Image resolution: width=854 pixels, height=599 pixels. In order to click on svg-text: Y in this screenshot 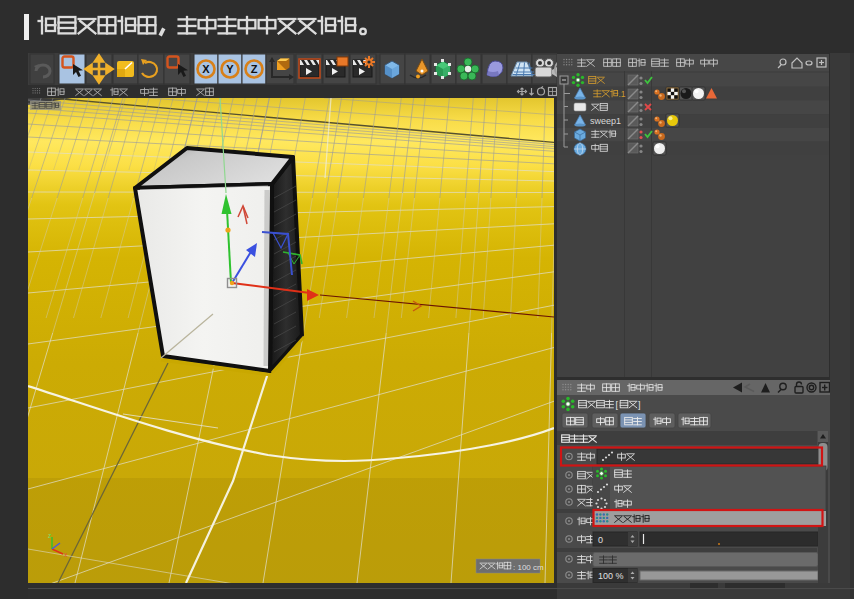, I will do `click(230, 69)`.